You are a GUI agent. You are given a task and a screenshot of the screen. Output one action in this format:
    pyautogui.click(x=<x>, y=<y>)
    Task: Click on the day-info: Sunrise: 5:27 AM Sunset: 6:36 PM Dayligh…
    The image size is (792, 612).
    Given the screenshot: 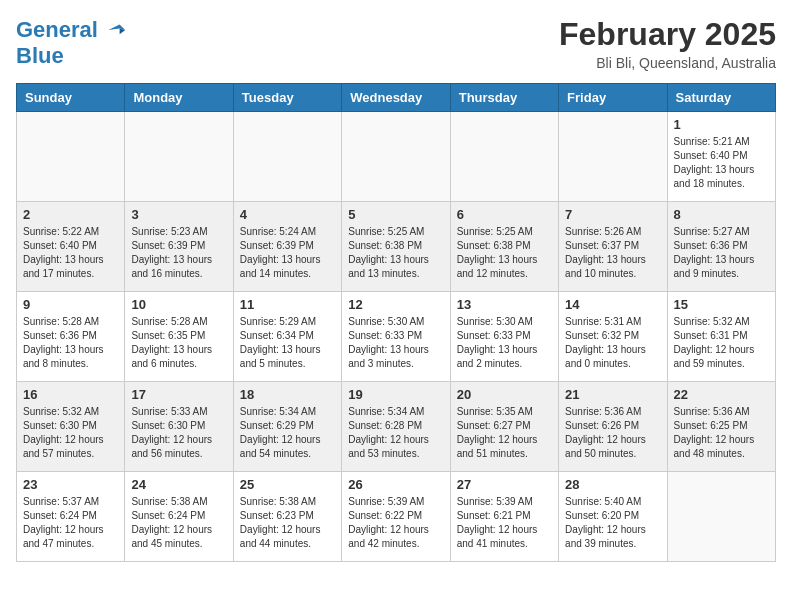 What is the action you would take?
    pyautogui.click(x=722, y=253)
    